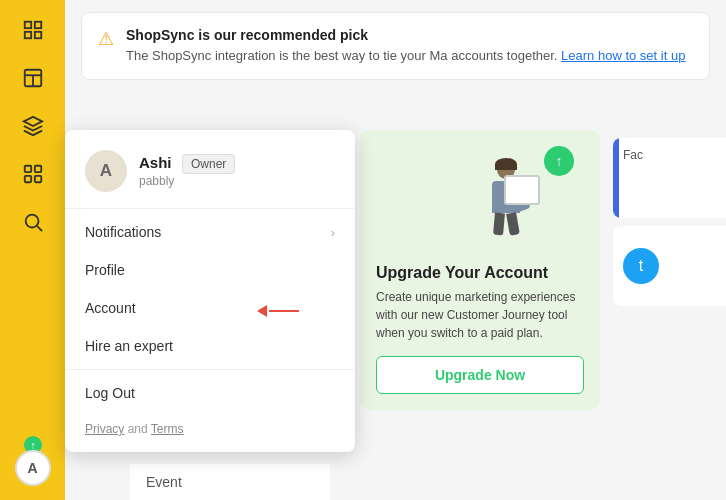  What do you see at coordinates (480, 201) in the screenshot?
I see `upgrade-illustration: ↑` at bounding box center [480, 201].